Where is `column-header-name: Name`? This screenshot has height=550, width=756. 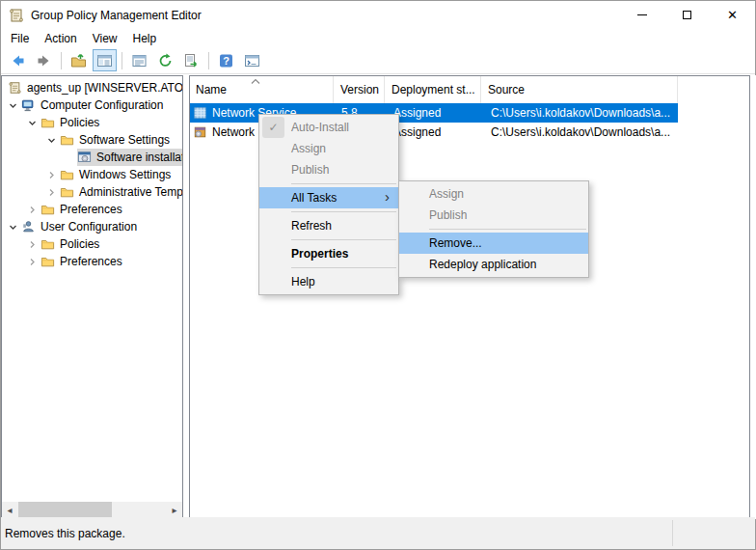
column-header-name: Name is located at coordinates (262, 90).